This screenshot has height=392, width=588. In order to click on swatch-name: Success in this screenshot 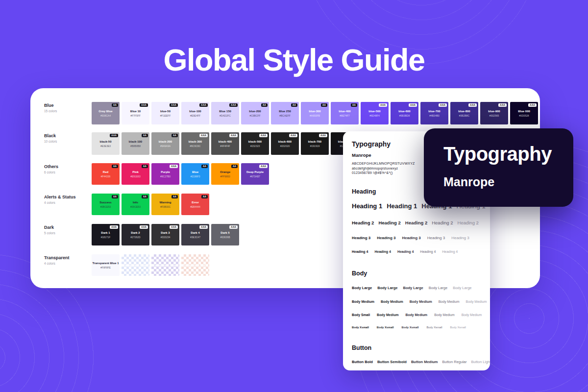, I will do `click(105, 202)`.